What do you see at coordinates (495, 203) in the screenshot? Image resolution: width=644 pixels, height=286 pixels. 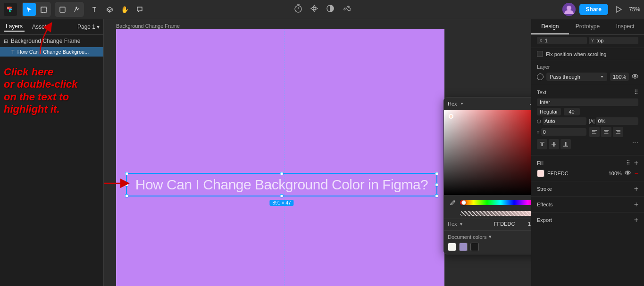 I see `hue-slider` at bounding box center [495, 203].